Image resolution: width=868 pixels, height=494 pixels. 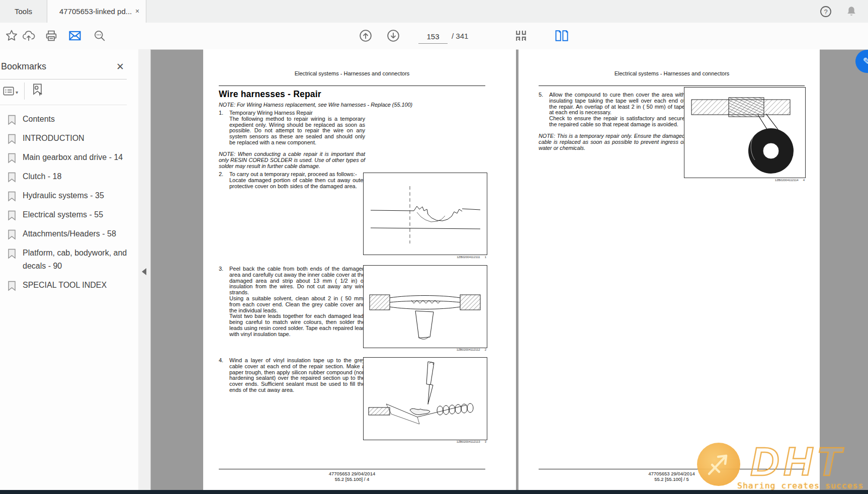 I want to click on bookmarks-panel: Bookmarks ✕ ▾ Contents INTRODUCTION Main…, so click(x=69, y=272).